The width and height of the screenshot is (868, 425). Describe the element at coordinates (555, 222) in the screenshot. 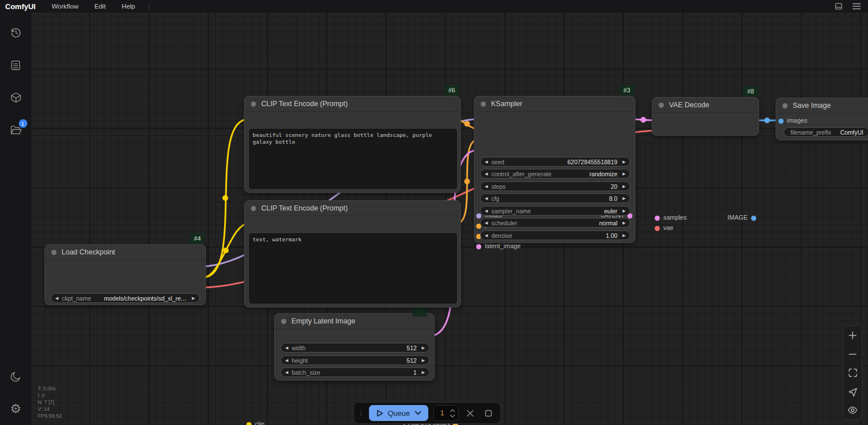

I see `widget-scheduler: ◀ scheduler normal ▶` at that location.